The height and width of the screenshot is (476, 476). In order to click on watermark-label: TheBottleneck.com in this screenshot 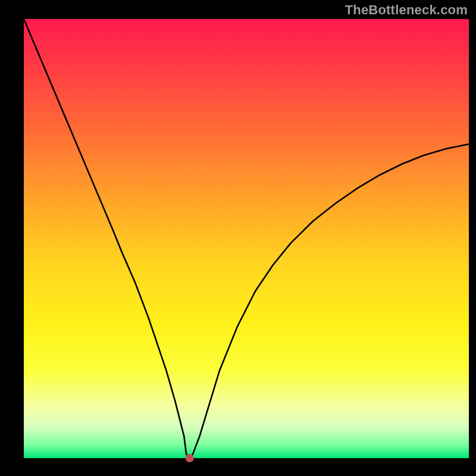, I will do `click(406, 10)`.